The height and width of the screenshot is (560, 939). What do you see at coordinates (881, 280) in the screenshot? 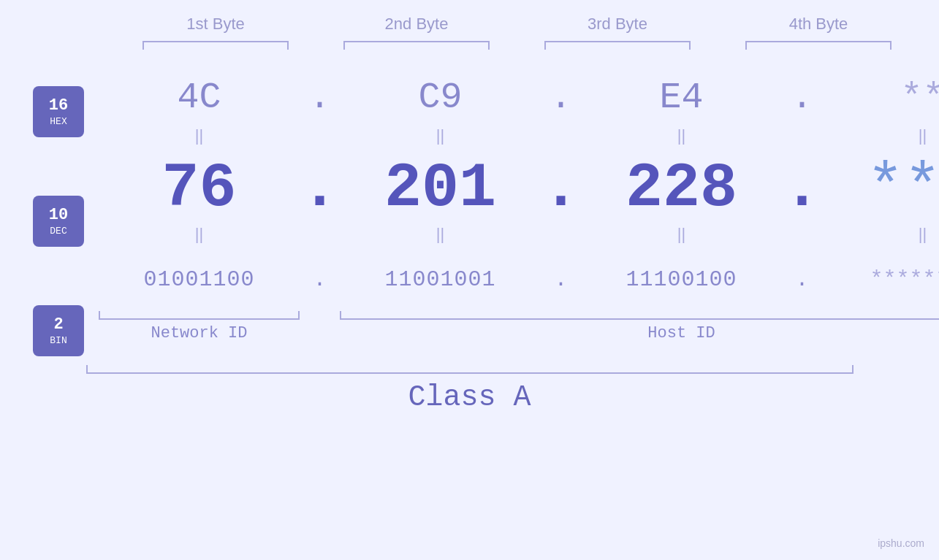
I see `bin-b4-cell: ********` at bounding box center [881, 280].